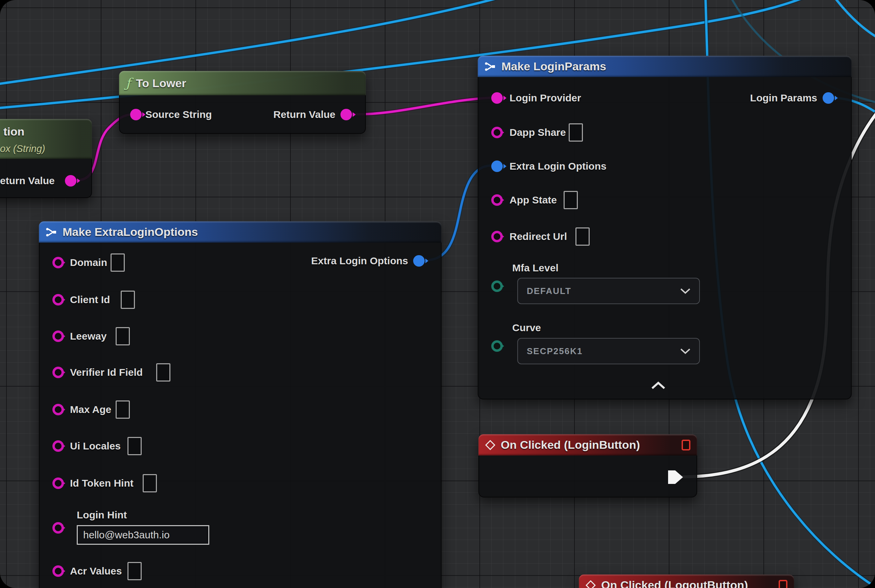 Image resolution: width=875 pixels, height=588 pixels. I want to click on pin-login-params-out, so click(828, 98).